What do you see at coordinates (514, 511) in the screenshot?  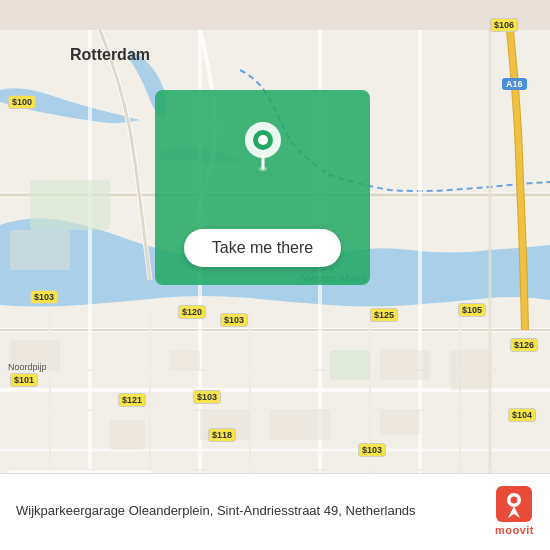 I see `moovit-logo: moovit` at bounding box center [514, 511].